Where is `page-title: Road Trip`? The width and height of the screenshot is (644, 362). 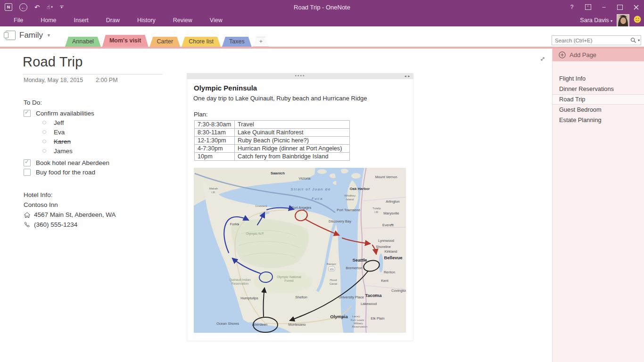
page-title: Road Trip is located at coordinates (53, 62).